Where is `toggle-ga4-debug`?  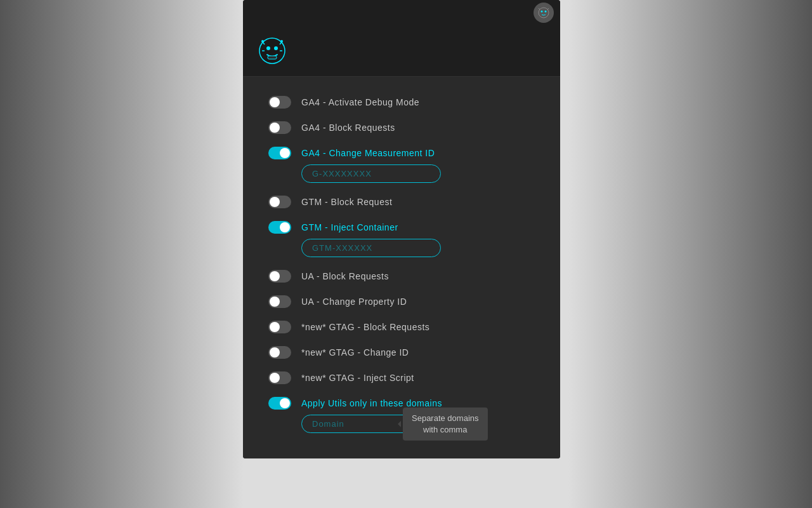 toggle-ga4-debug is located at coordinates (280, 102).